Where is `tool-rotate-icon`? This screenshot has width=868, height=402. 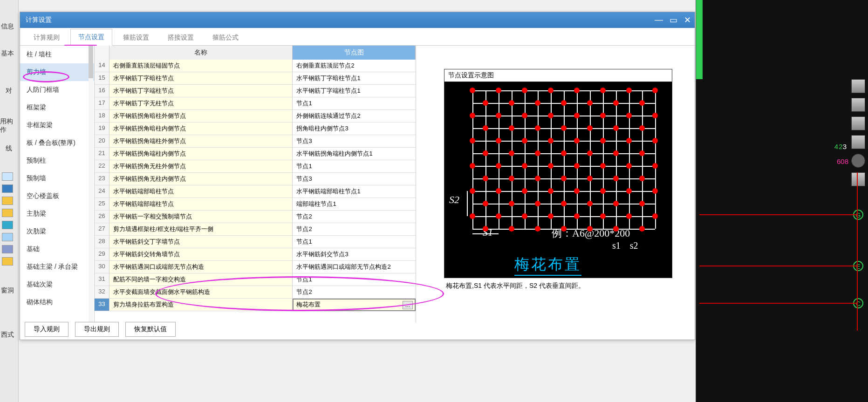
tool-rotate-icon is located at coordinates (858, 161).